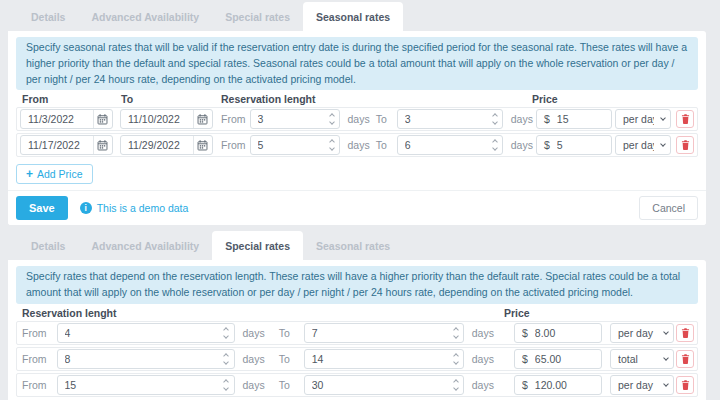 Image resolution: width=720 pixels, height=400 pixels. Describe the element at coordinates (545, 99) in the screenshot. I see `col-price: Price` at that location.